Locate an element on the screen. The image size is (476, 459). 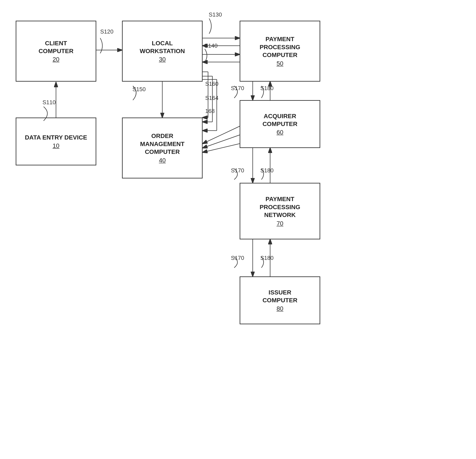
label-s120: S120 is located at coordinates (107, 32).